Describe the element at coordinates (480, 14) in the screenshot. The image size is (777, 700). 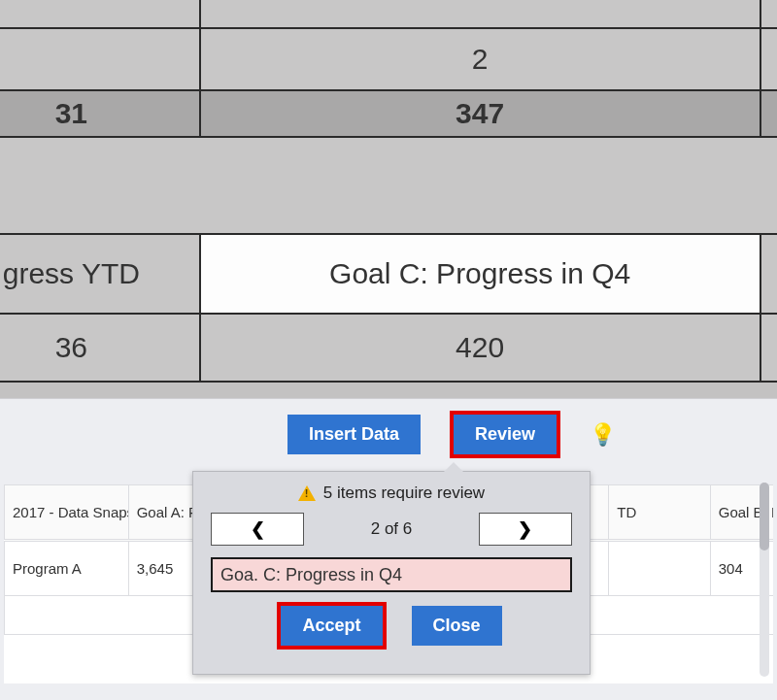
I see `cell-r1c2` at that location.